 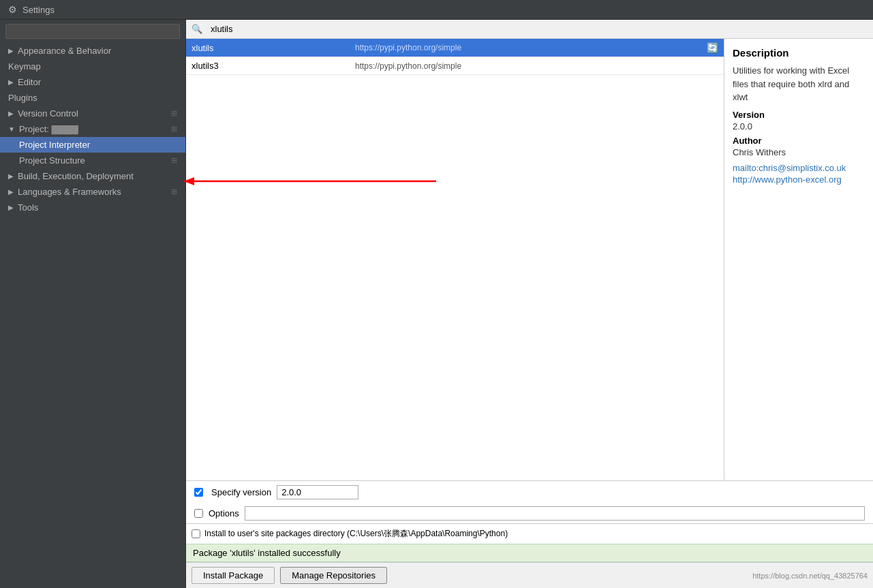 What do you see at coordinates (799, 127) in the screenshot?
I see `version-value: 2.0.0` at bounding box center [799, 127].